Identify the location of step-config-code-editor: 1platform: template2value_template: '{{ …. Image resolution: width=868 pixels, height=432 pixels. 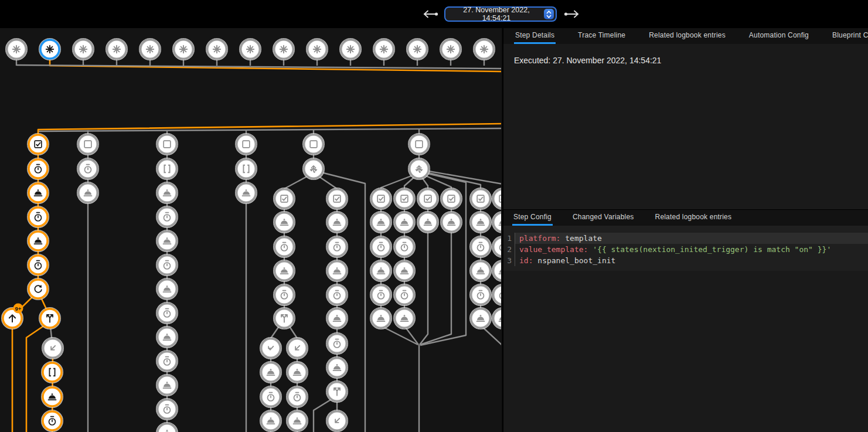
(686, 249).